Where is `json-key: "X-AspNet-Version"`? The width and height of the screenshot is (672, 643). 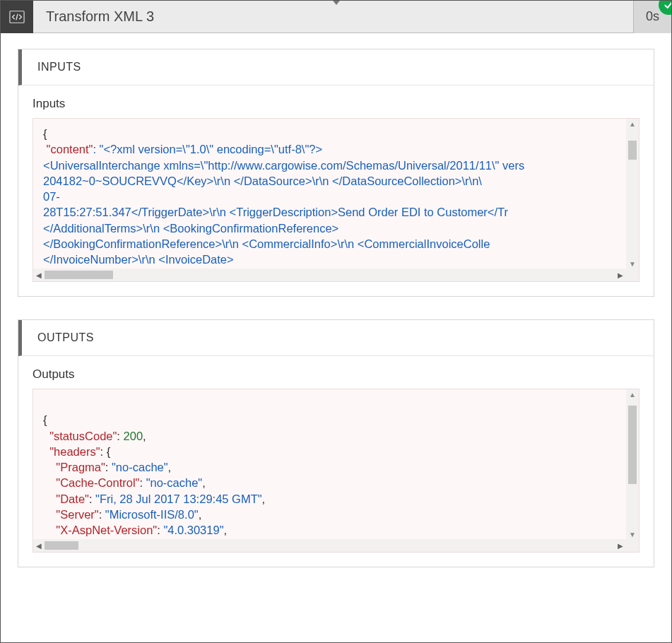 json-key: "X-AspNet-Version" is located at coordinates (106, 530).